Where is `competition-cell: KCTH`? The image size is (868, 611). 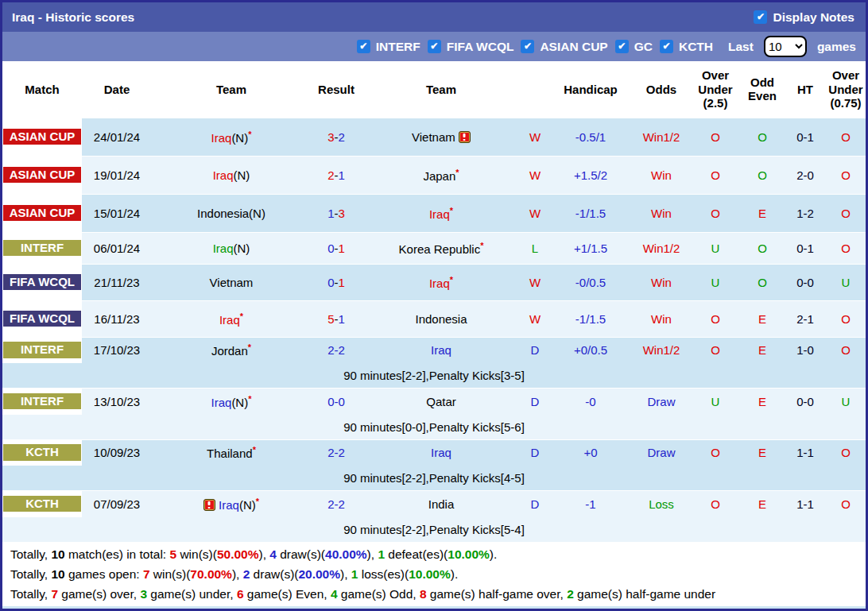
competition-cell: KCTH is located at coordinates (42, 504).